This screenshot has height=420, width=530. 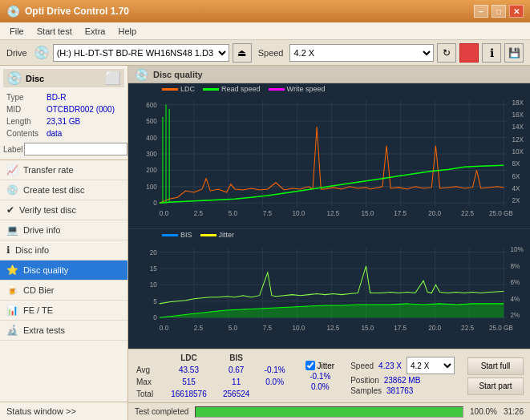 I want to click on svg-text: 17.5, so click(x=400, y=213).